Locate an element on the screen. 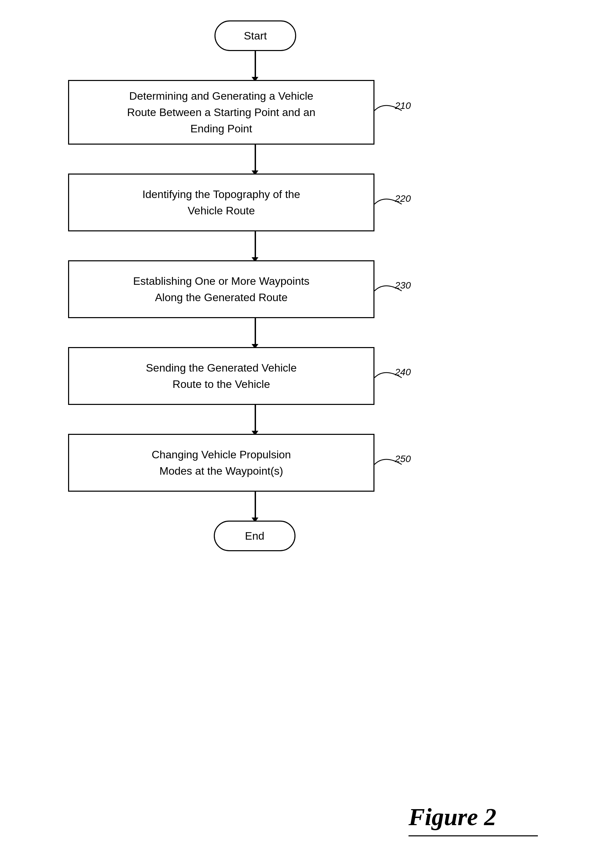  start-label: Start is located at coordinates (255, 36).